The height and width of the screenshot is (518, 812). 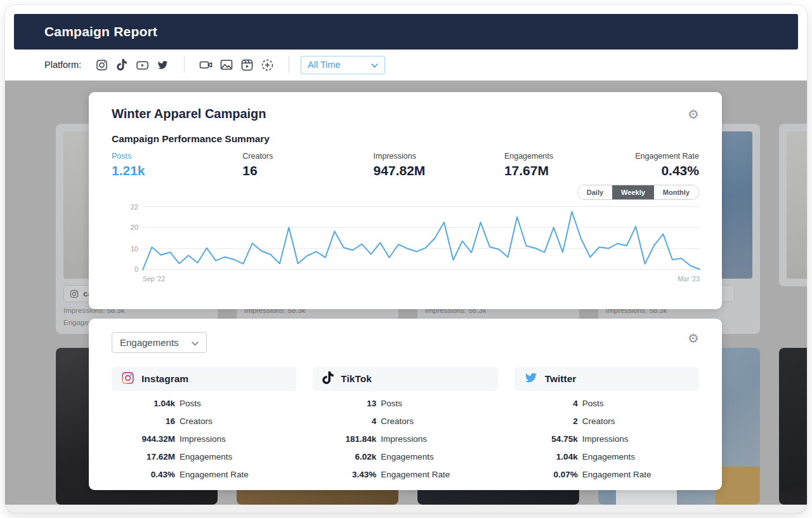 I want to click on metric-select: Engagements, so click(x=159, y=343).